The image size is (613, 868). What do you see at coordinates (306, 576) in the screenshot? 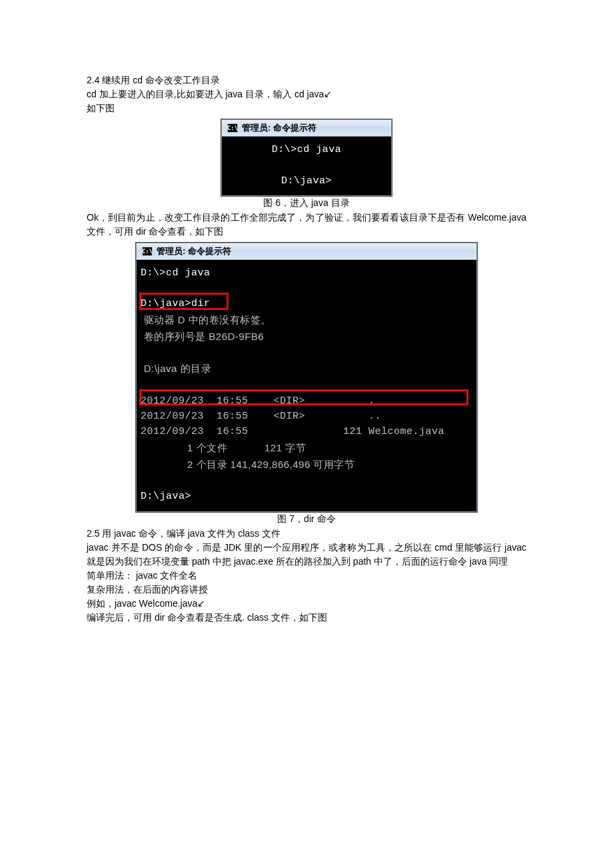
I see `paragraph: 简单用法： javac 文件全名` at bounding box center [306, 576].